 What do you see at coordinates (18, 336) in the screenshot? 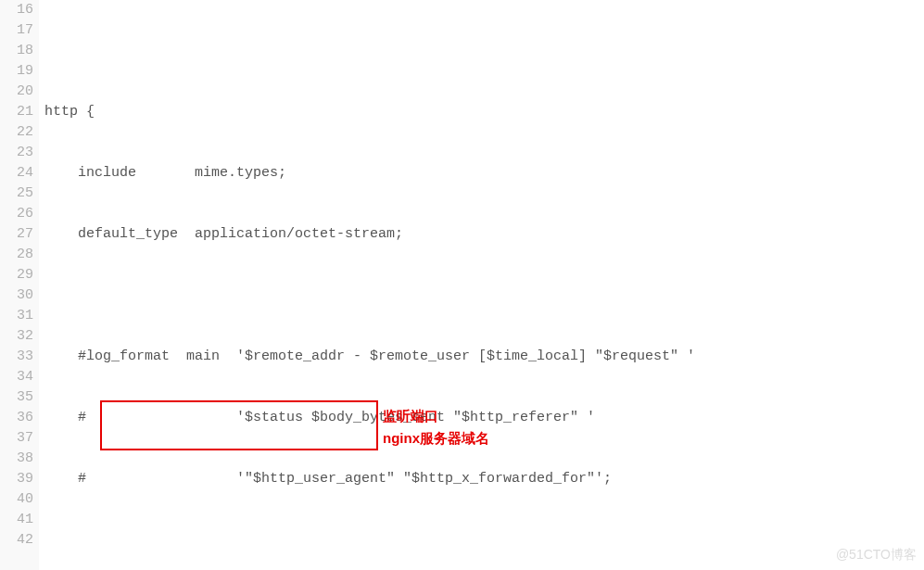
I see `line-number: 32` at bounding box center [18, 336].